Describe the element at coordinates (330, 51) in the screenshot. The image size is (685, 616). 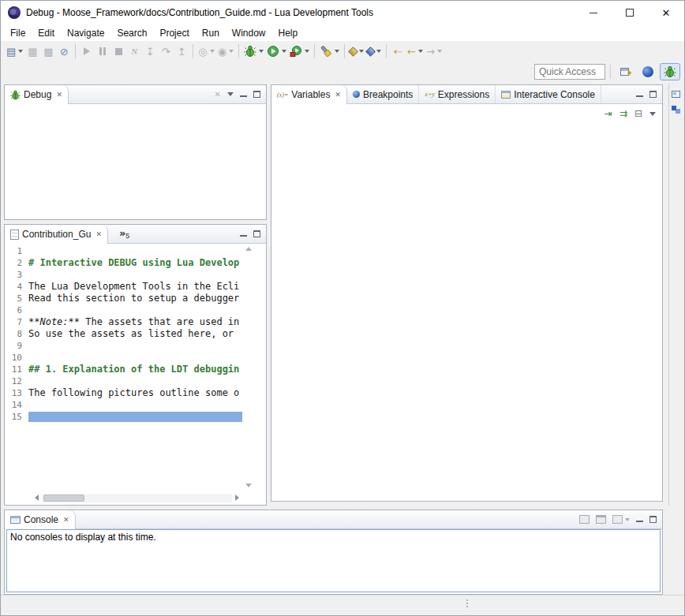
I see `search-button` at that location.